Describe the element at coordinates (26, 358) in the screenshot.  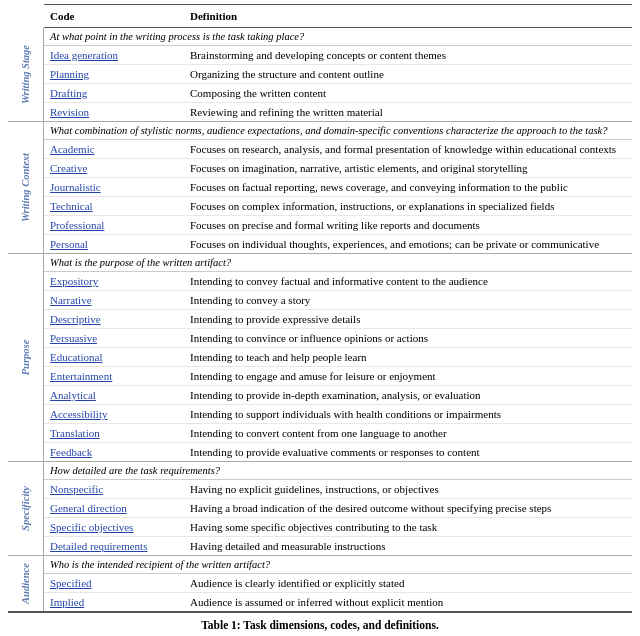
I see `section-label-2: Purpose` at that location.